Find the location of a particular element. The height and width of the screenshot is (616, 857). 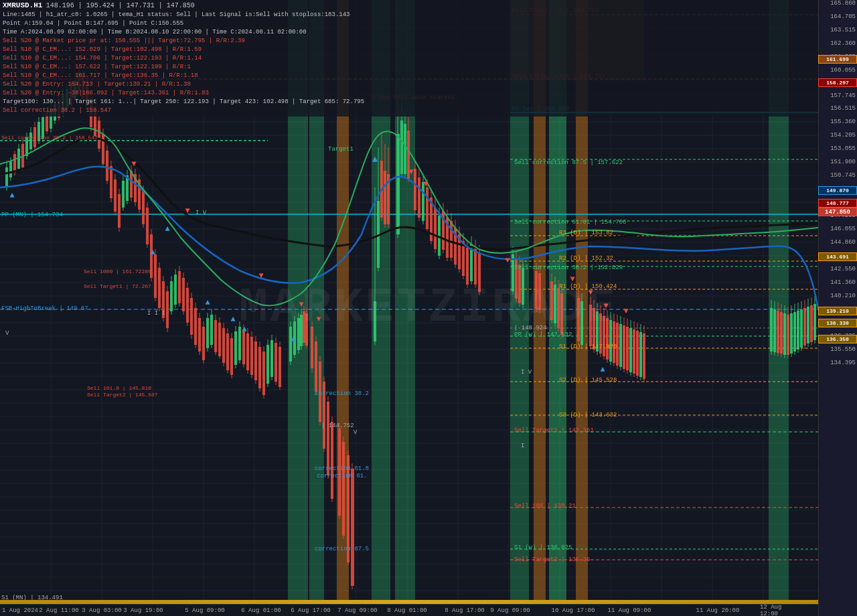

svg-text: I I I is located at coordinates (157, 313).